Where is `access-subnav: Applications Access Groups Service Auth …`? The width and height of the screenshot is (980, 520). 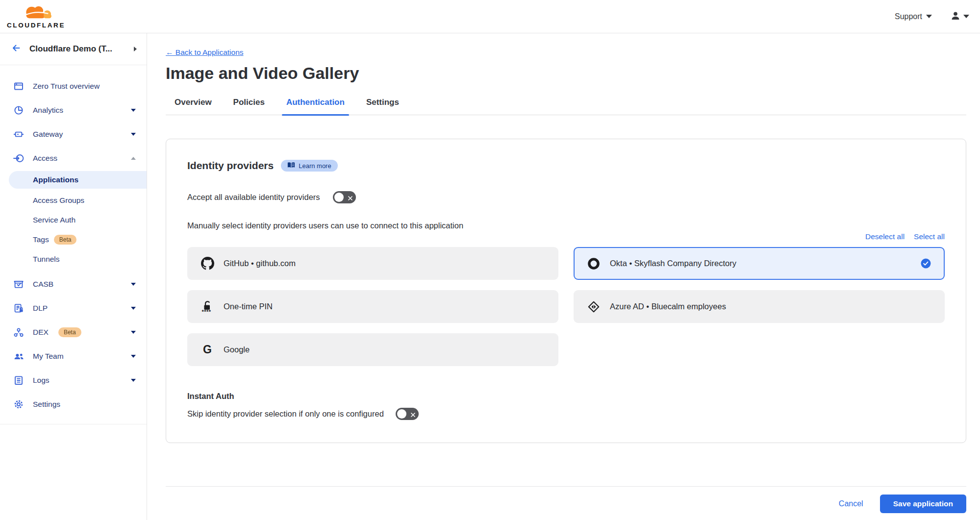
access-subnav: Applications Access Groups Service Auth … is located at coordinates (74, 220).